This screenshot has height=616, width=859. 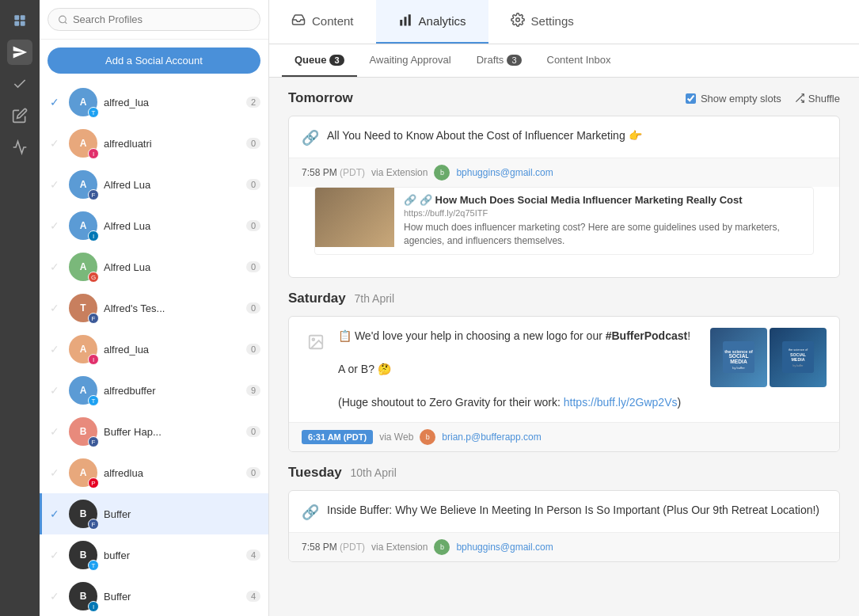 I want to click on profile-item-alfred_lua_g: ✓ A G Alfred Lua 0, so click(x=154, y=267).